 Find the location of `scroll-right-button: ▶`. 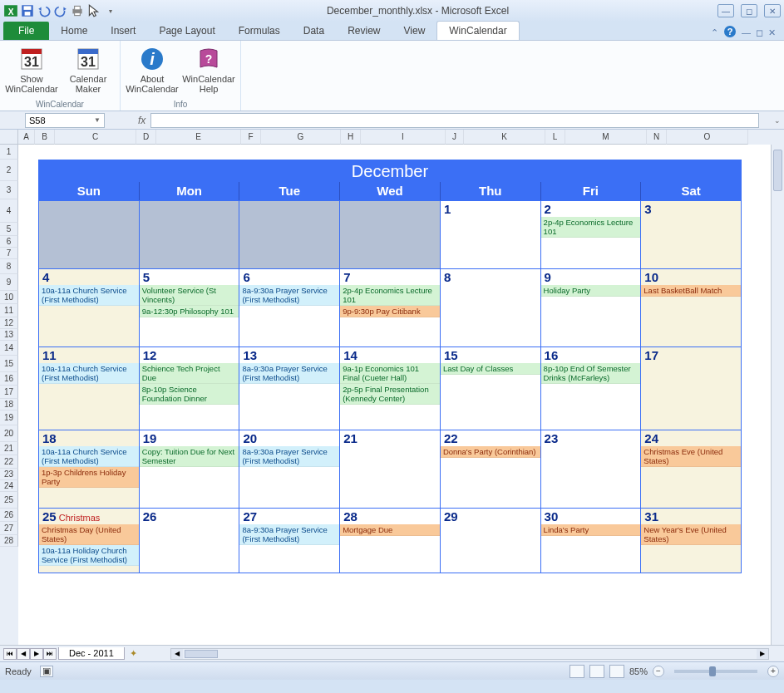

scroll-right-button: ▶ is located at coordinates (762, 654).